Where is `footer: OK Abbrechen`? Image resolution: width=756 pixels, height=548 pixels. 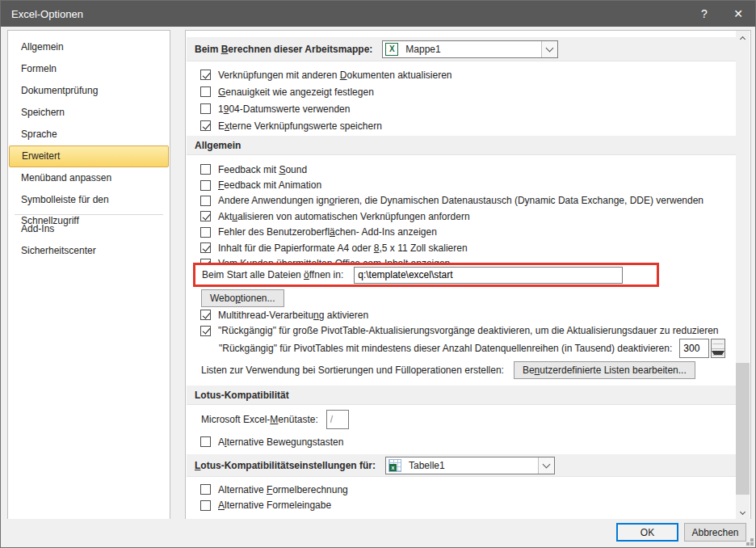
footer: OK Abbrechen is located at coordinates (378, 533).